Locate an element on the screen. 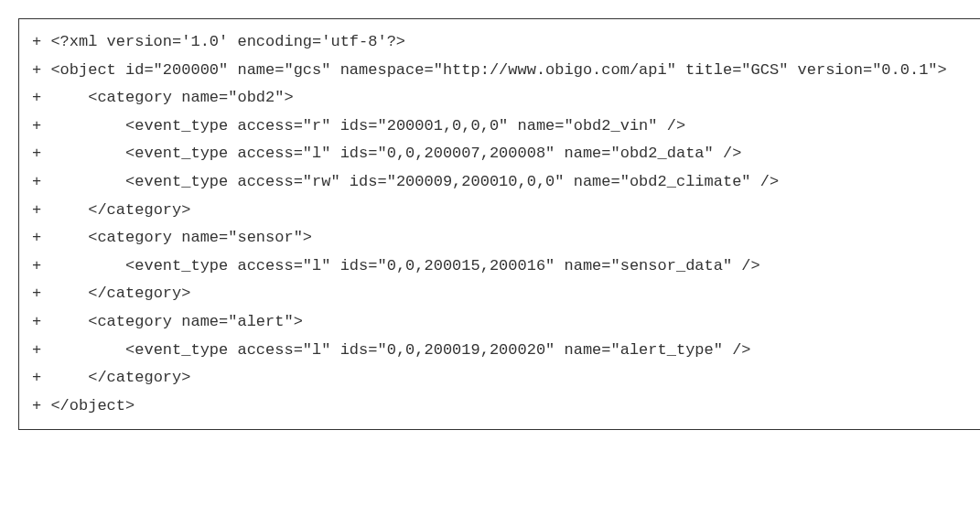 This screenshot has width=980, height=516. code-text: <category name="alert"> is located at coordinates (196, 322).